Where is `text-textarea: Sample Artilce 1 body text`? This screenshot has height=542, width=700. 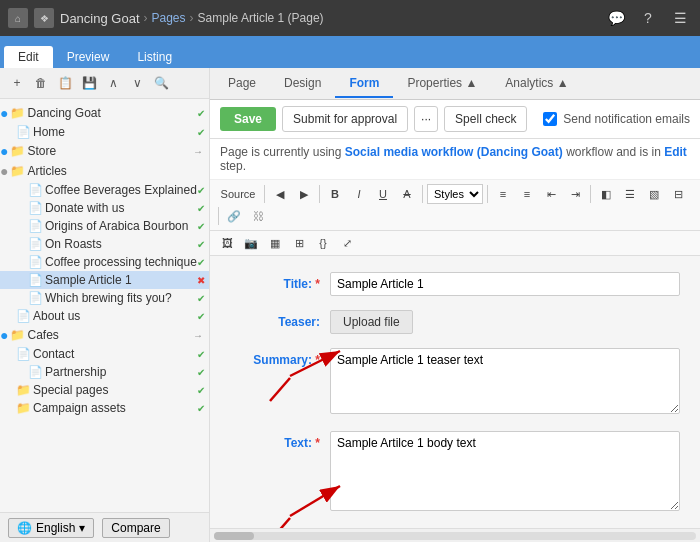
text-textarea: Sample Artilce 1 body text is located at coordinates (505, 471).